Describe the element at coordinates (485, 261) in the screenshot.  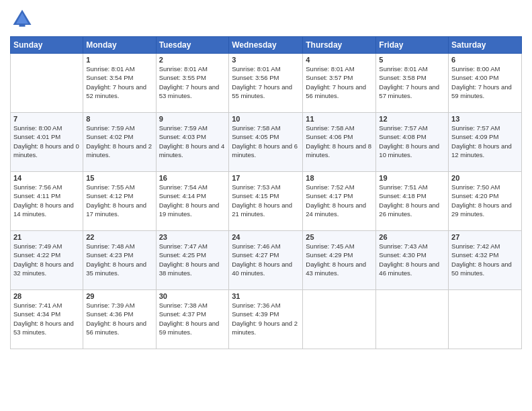
I see `calendar-cell: 27Sunrise: 7:42 AMSunset: 4:32 PMDayligh…` at that location.